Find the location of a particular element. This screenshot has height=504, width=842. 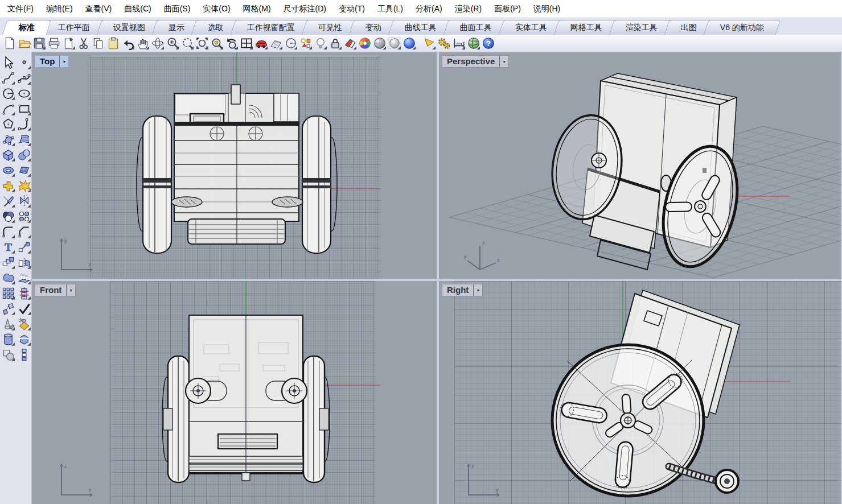

patch-surface-icon is located at coordinates (24, 171).